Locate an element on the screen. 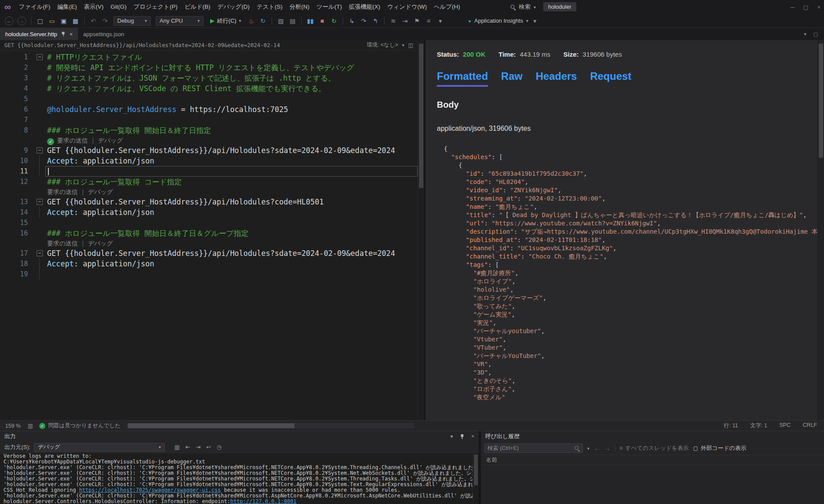  menu-item-v: 表示(V) is located at coordinates (94, 7).